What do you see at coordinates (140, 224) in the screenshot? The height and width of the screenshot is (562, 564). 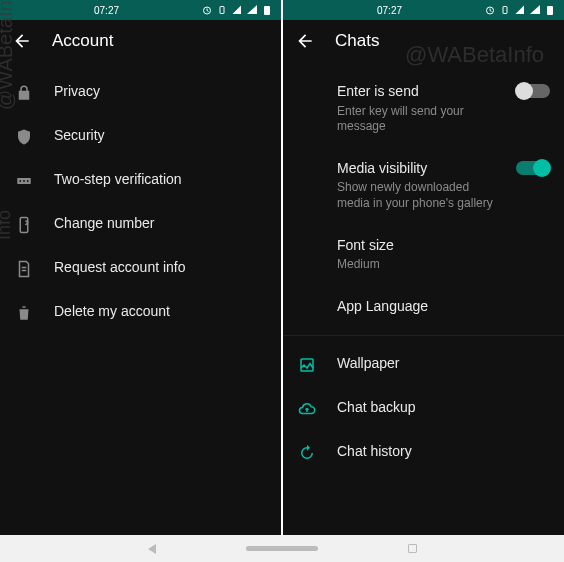 I see `setting-change-number: Change number` at bounding box center [140, 224].